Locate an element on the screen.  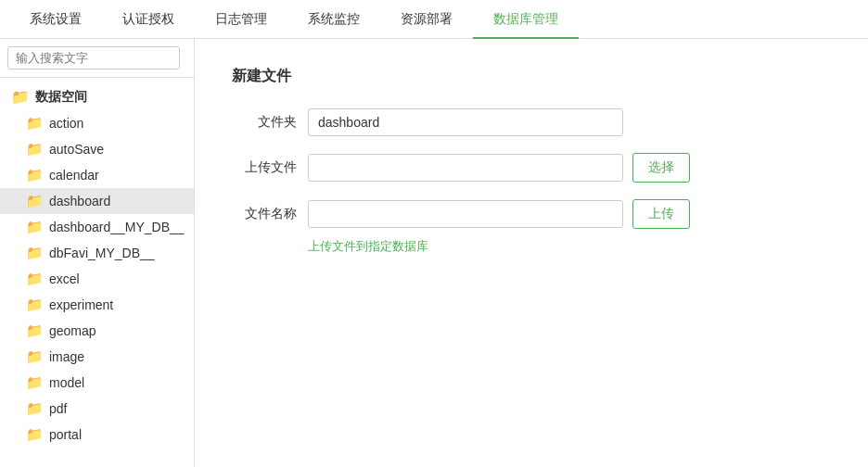
tree-item-model: 📁 model is located at coordinates (96, 383).